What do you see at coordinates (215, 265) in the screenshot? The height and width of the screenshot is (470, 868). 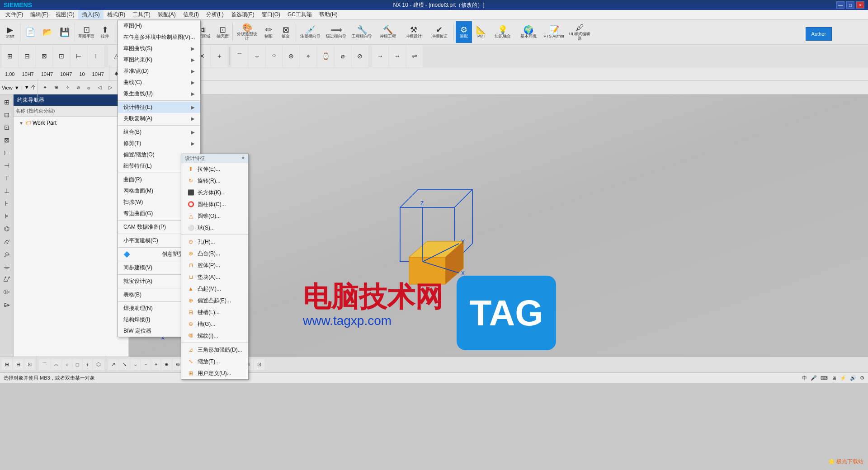 I see `sub-pocket: ⊓ 腔体(P)...` at bounding box center [215, 265].